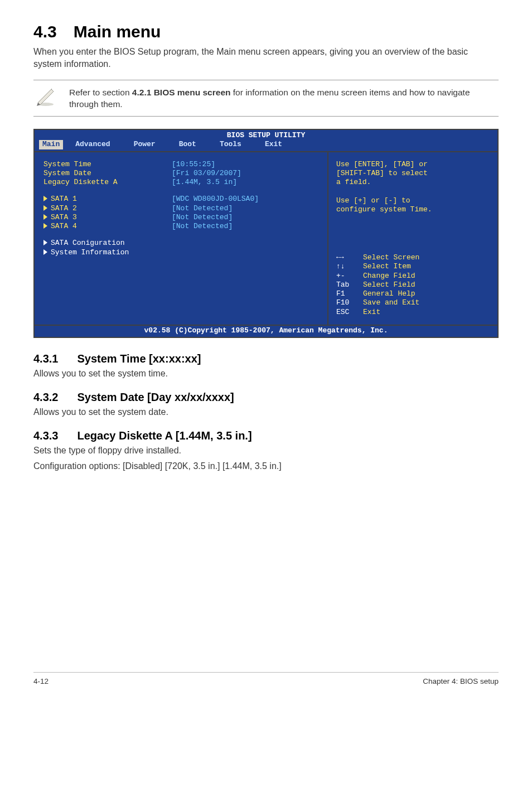 This screenshot has width=532, height=802. What do you see at coordinates (51, 144) in the screenshot?
I see `bios-menu-item: Main` at bounding box center [51, 144].